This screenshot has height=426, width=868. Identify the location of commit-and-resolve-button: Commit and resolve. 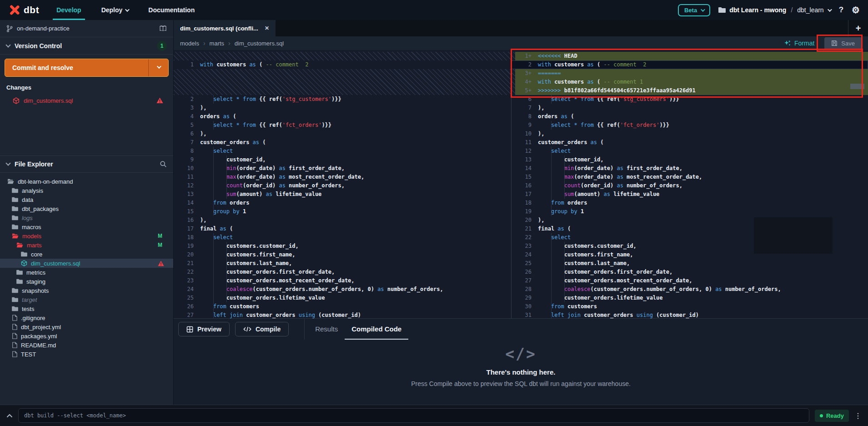
(86, 68).